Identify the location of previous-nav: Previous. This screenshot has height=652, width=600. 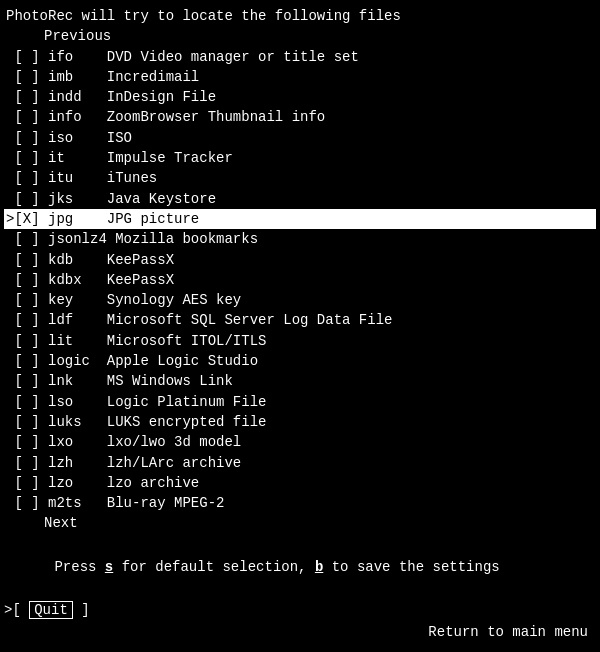
(300, 36).